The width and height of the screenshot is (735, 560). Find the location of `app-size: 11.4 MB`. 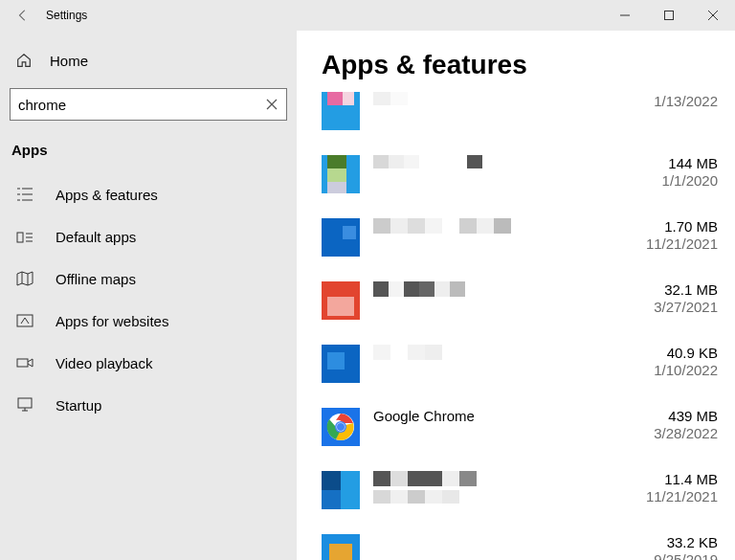

app-size: 11.4 MB is located at coordinates (670, 479).